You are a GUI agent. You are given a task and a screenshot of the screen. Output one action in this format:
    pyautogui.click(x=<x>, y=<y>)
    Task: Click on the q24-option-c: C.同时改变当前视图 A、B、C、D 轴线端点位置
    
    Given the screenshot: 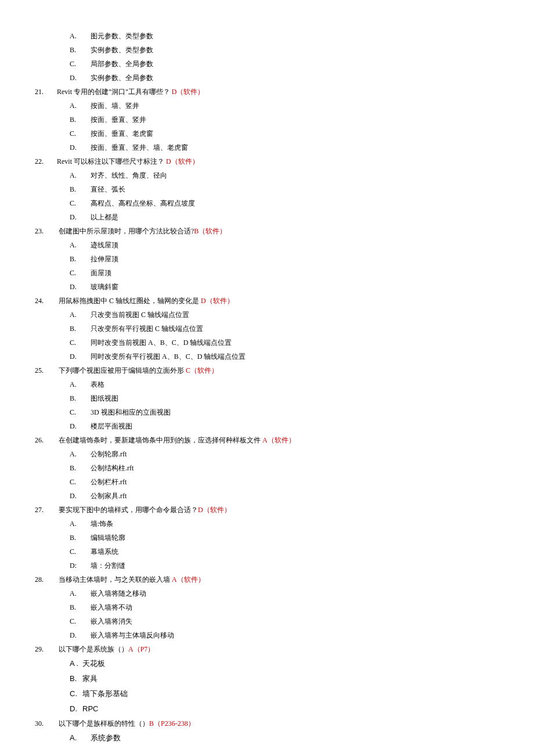 What is the action you would take?
    pyautogui.click(x=267, y=343)
    